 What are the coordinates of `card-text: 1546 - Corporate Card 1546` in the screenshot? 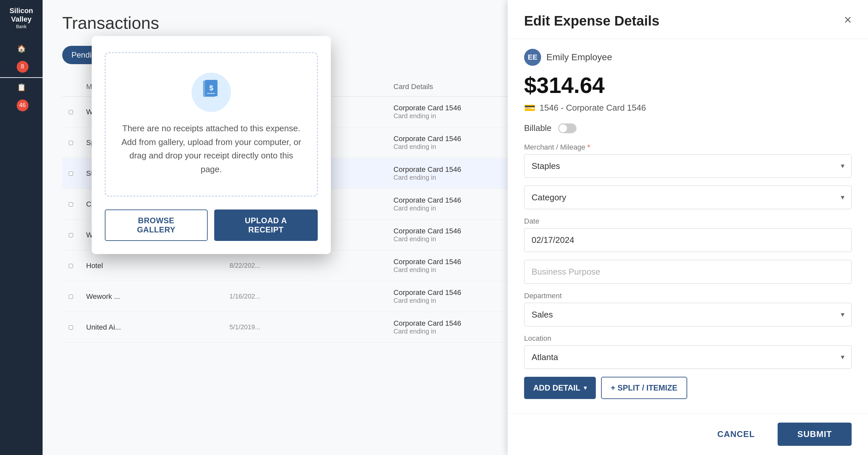 It's located at (593, 108).